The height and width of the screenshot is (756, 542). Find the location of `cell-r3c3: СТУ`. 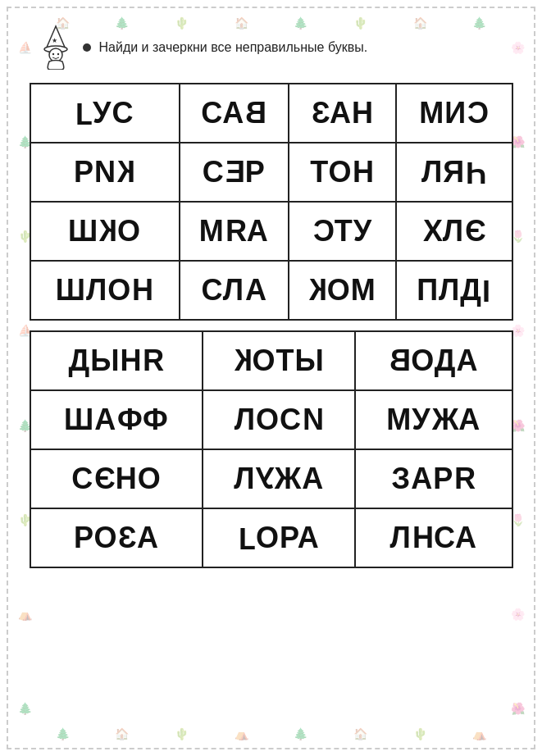

cell-r3c3: СТУ is located at coordinates (343, 231).